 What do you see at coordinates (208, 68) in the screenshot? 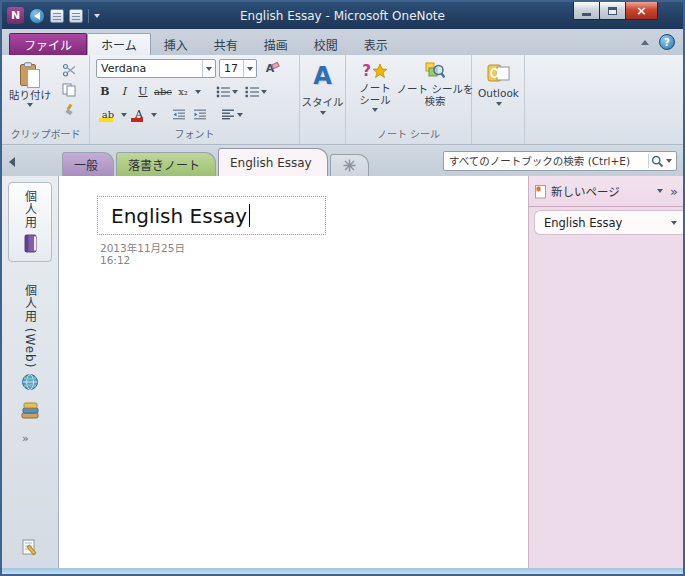
I see `font-name-dropdown-icon` at bounding box center [208, 68].